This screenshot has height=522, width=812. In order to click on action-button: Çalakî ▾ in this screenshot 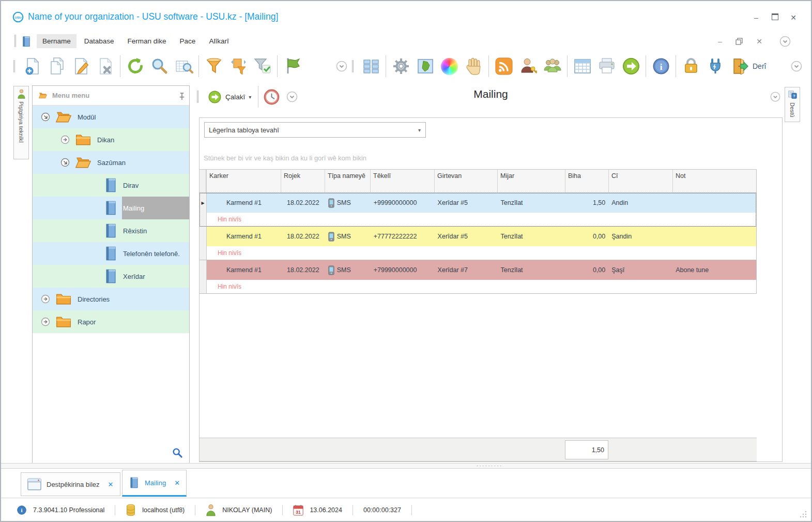, I will do `click(229, 97)`.